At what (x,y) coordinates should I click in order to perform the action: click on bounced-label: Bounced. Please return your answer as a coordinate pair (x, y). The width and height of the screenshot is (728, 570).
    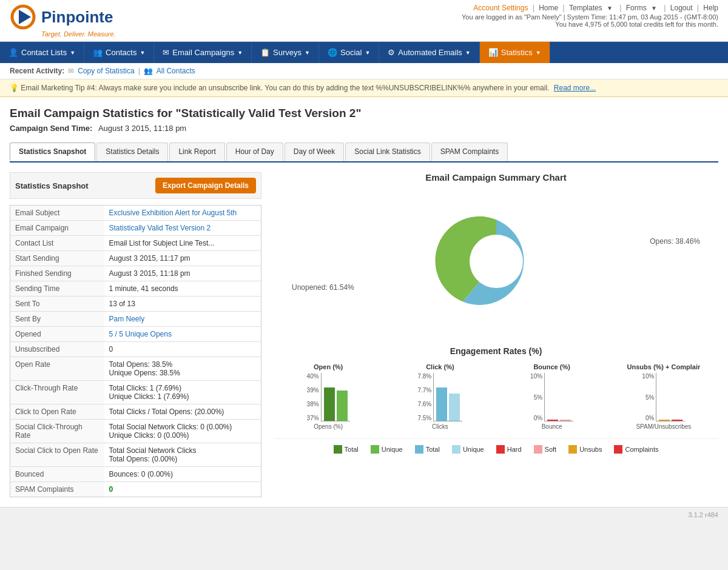
    Looking at the image, I should click on (57, 474).